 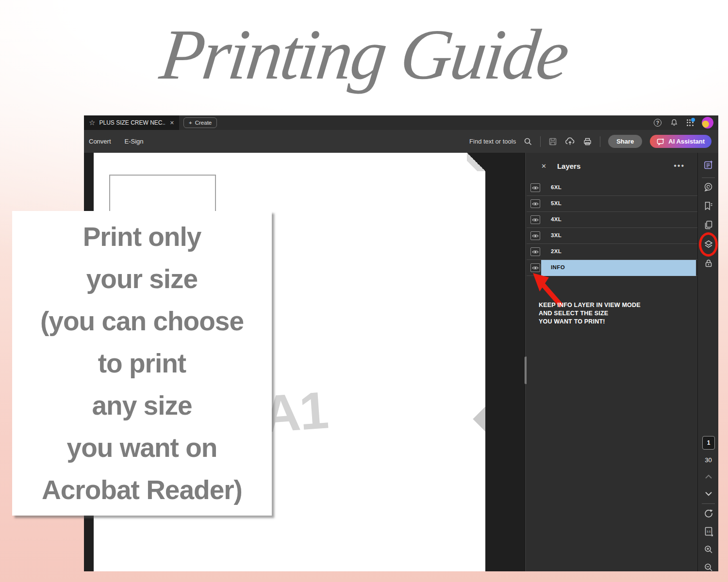 What do you see at coordinates (132, 123) in the screenshot?
I see `tab-title: PLUS SIZE CREW NEC...` at bounding box center [132, 123].